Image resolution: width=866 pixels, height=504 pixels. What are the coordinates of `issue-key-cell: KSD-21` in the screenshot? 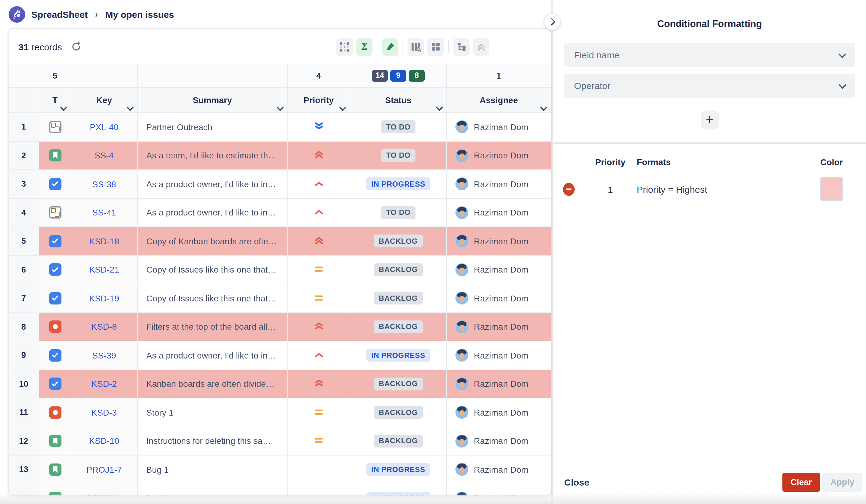 It's located at (104, 270).